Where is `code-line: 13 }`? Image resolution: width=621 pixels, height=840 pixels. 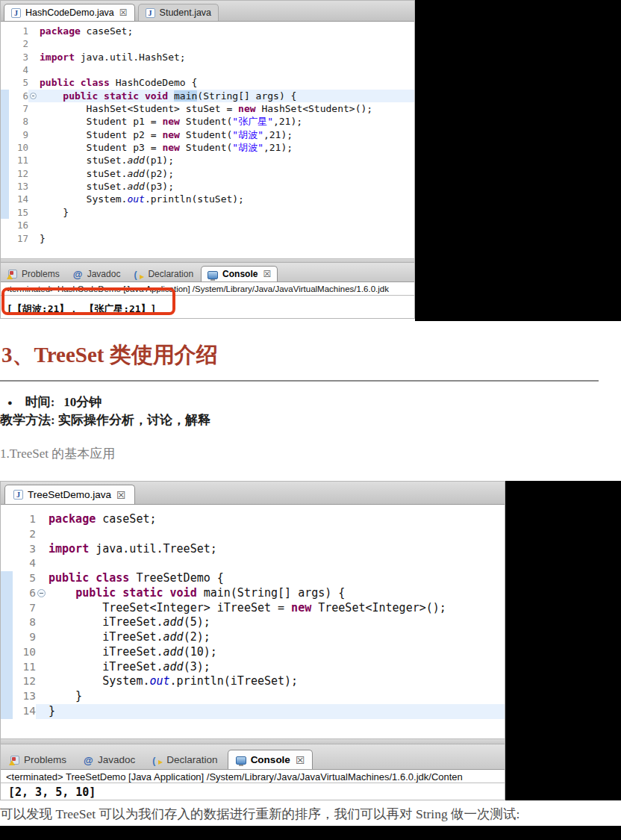 code-line: 13 } is located at coordinates (252, 697).